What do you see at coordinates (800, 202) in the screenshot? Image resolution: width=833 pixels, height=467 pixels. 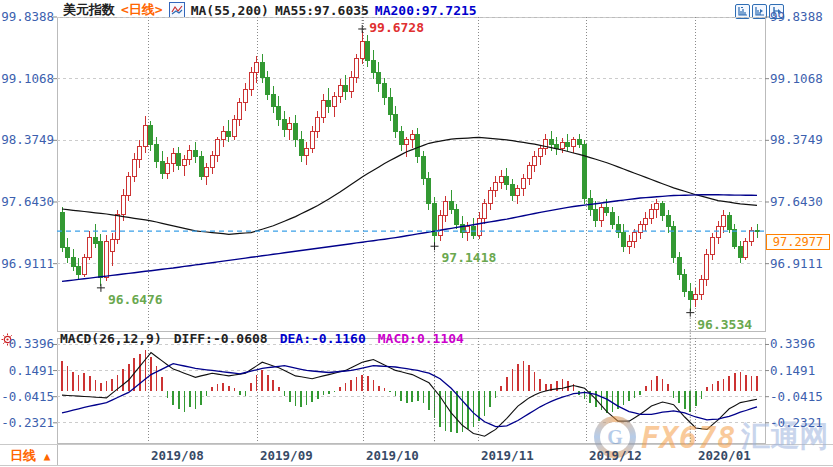 I see `price-axis-label-right: 97.6430` at bounding box center [800, 202].